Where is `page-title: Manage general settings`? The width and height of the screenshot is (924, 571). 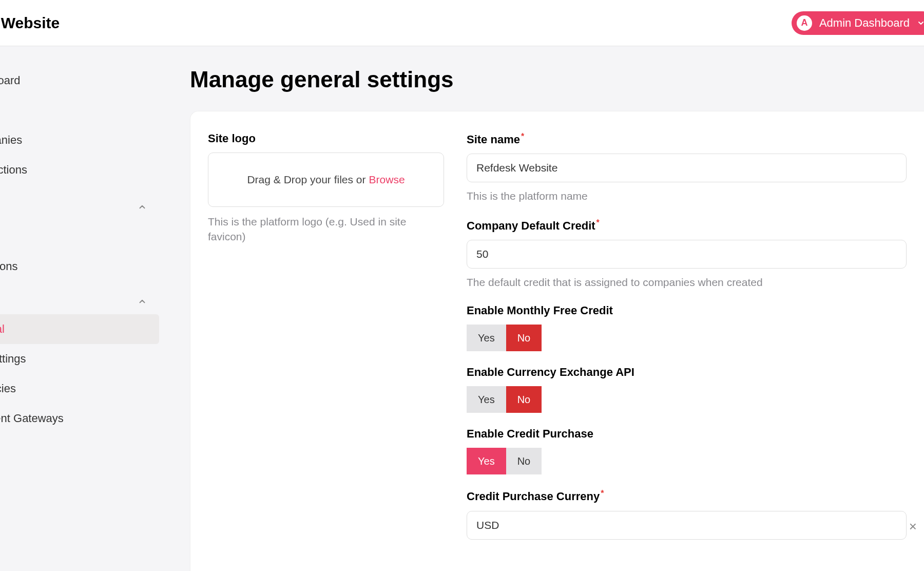 page-title: Manage general settings is located at coordinates (557, 80).